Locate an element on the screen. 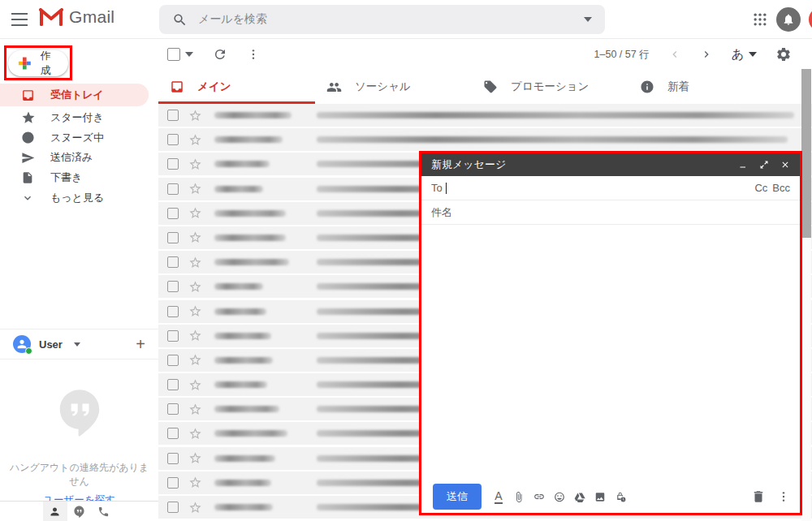  user-account-row: User + is located at coordinates (80, 344).